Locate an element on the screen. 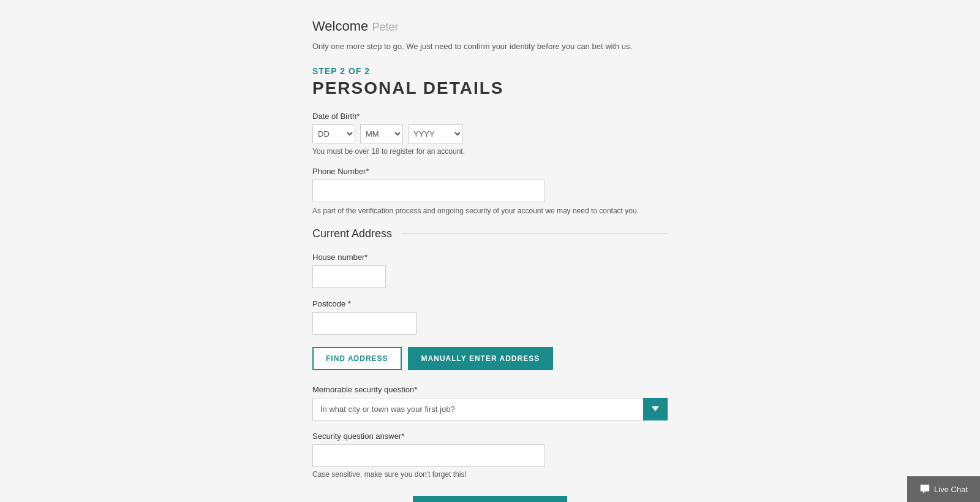  welcome-heading: Welcome Peter is located at coordinates (490, 26).